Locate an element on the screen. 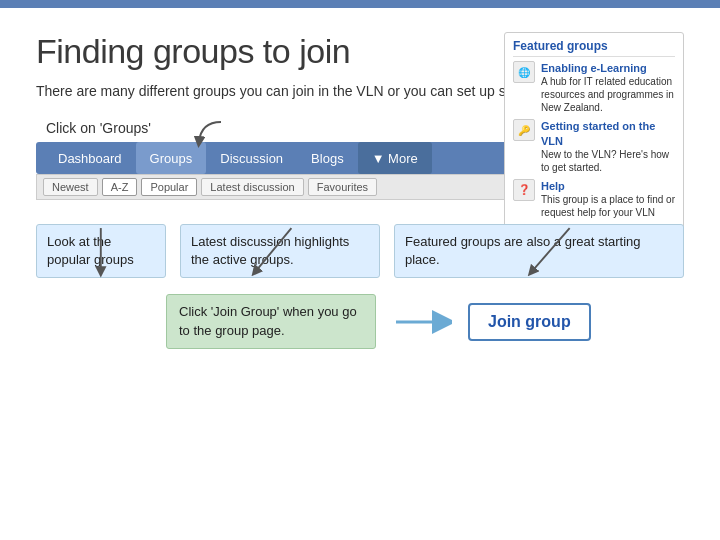 The height and width of the screenshot is (540, 720). featured-icon-2: ❓ is located at coordinates (524, 190).